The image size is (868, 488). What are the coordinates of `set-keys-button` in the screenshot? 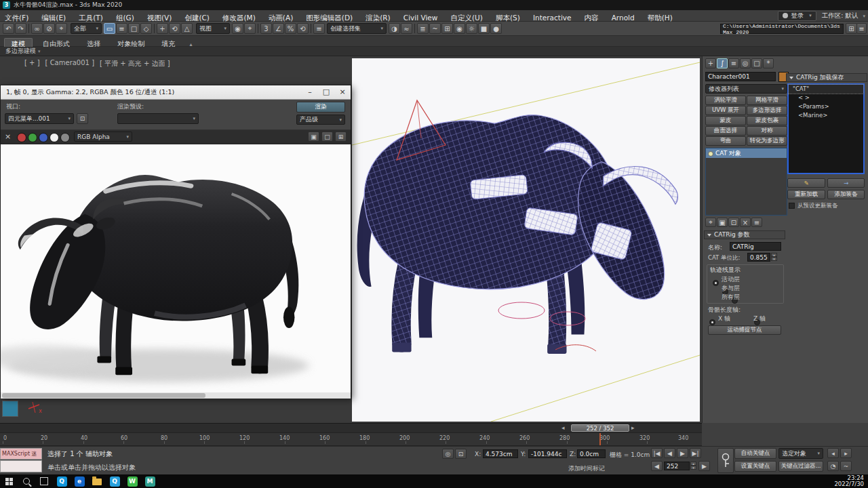 It's located at (726, 461).